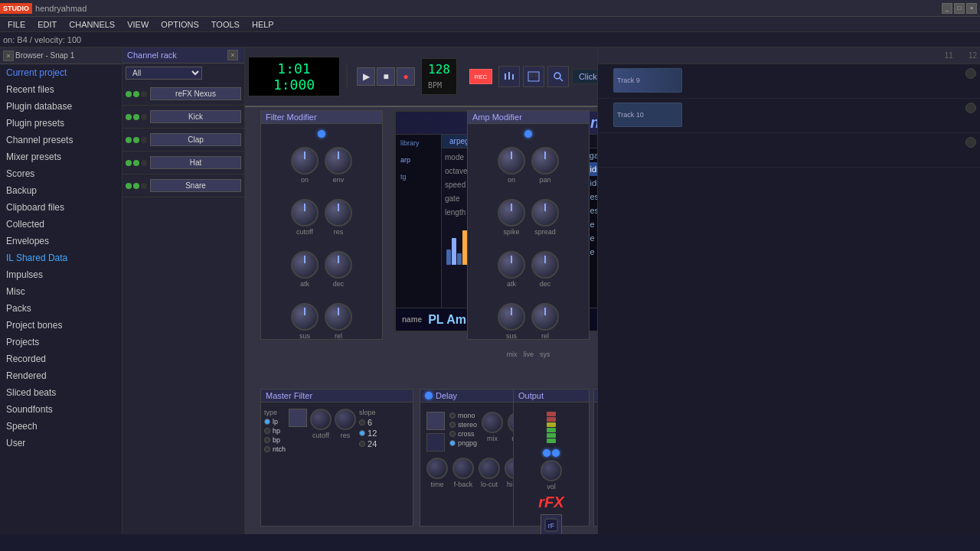 Image resolution: width=980 pixels, height=551 pixels. Describe the element at coordinates (511, 265) in the screenshot. I see `amp-atk-knob` at that location.